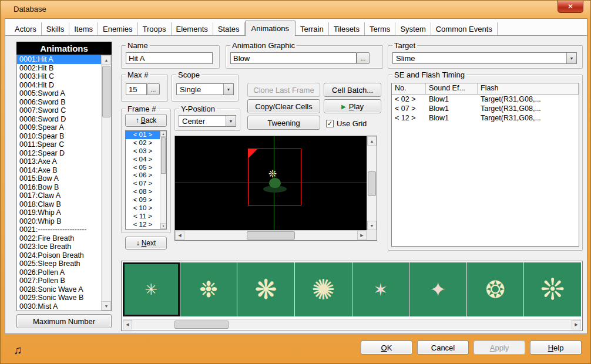 The image size is (591, 364). Describe the element at coordinates (296, 9) in the screenshot. I see `title-bar: Database ✕` at that location.